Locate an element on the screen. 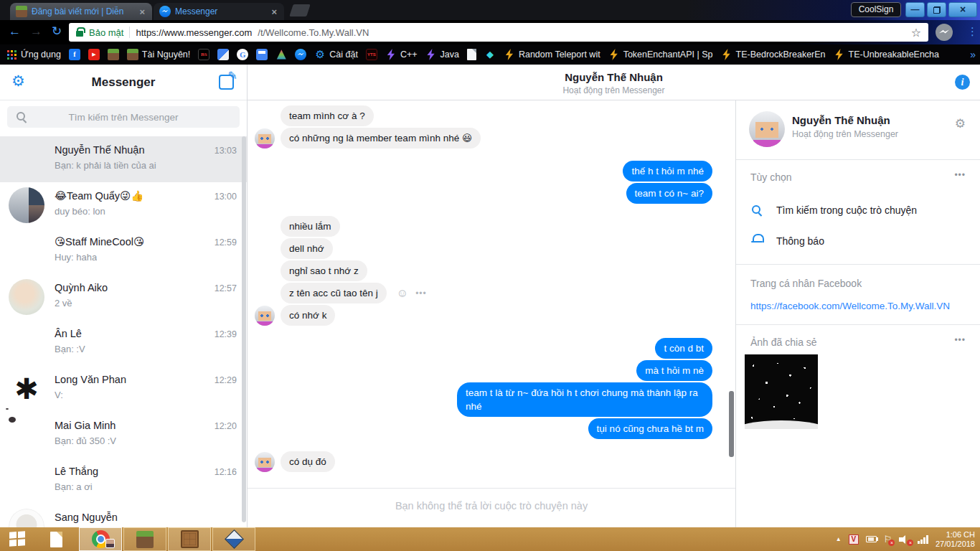  info-icon: i is located at coordinates (963, 82).